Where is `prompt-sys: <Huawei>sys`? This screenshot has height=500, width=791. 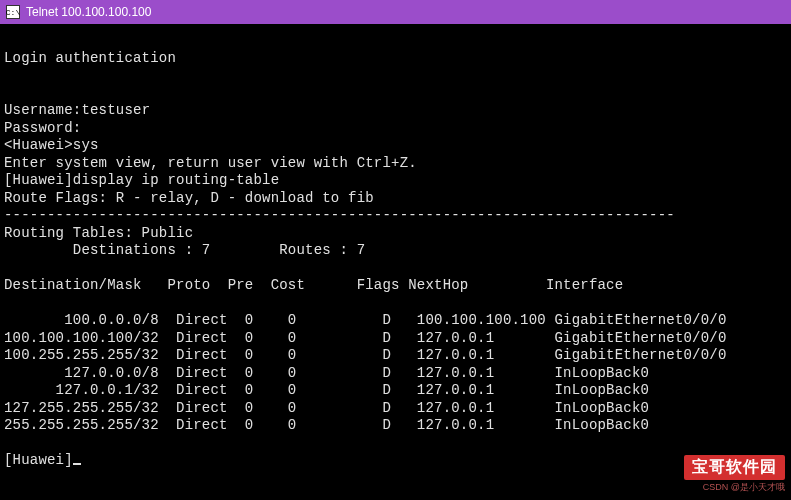
prompt-sys: <Huawei>sys is located at coordinates (396, 146).